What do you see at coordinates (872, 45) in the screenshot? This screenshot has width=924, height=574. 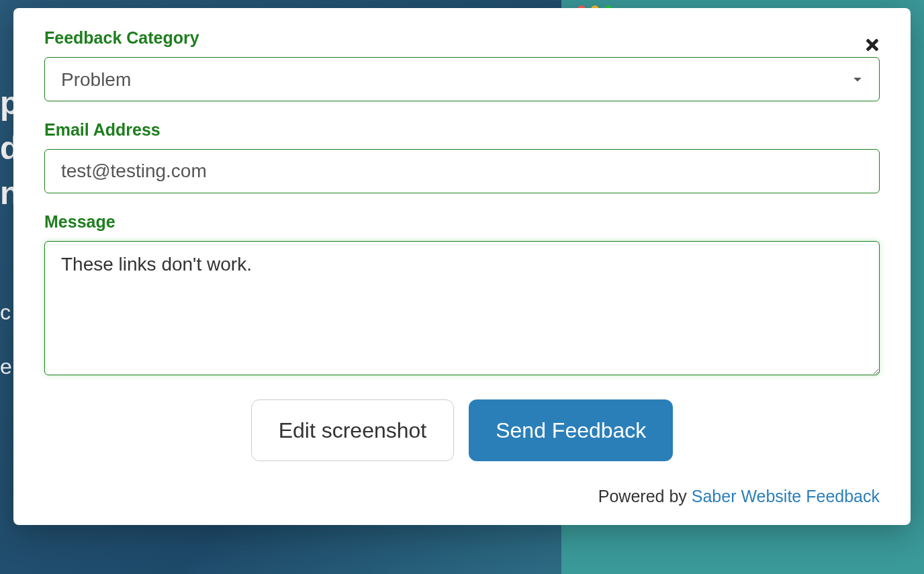 I see `close-icon` at bounding box center [872, 45].